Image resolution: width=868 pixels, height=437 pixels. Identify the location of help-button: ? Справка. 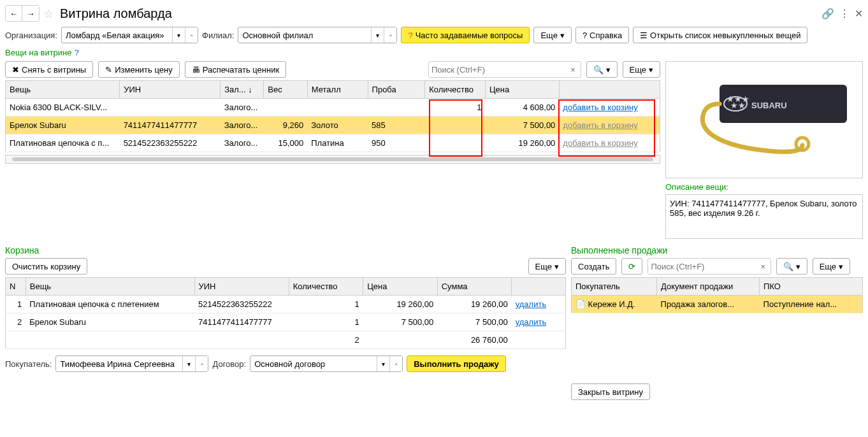
(602, 35).